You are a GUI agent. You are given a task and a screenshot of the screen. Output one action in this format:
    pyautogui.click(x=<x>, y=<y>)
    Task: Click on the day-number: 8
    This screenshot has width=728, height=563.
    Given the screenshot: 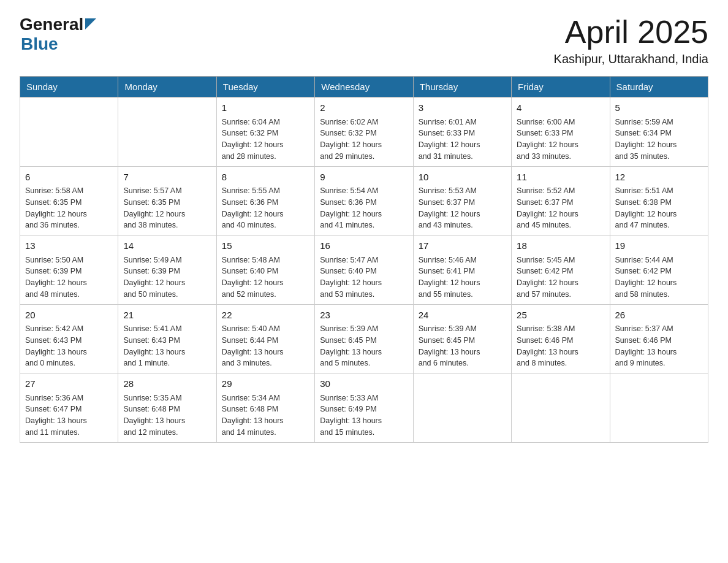 What is the action you would take?
    pyautogui.click(x=266, y=178)
    